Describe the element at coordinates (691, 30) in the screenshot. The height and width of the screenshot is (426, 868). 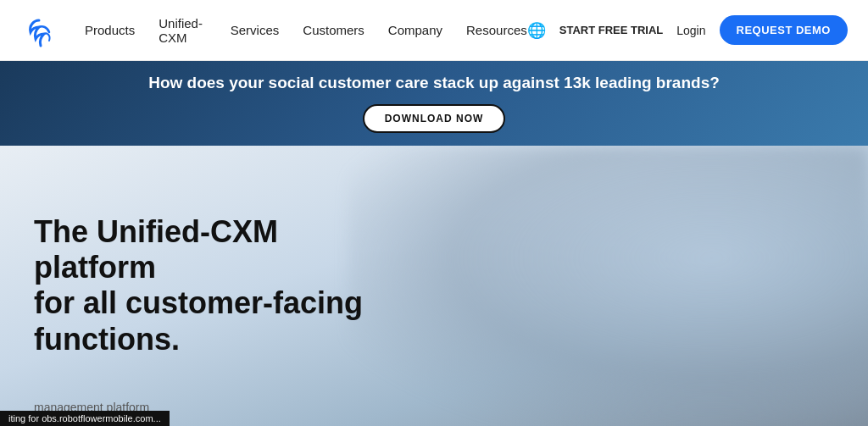
I see `login-link: Login` at that location.